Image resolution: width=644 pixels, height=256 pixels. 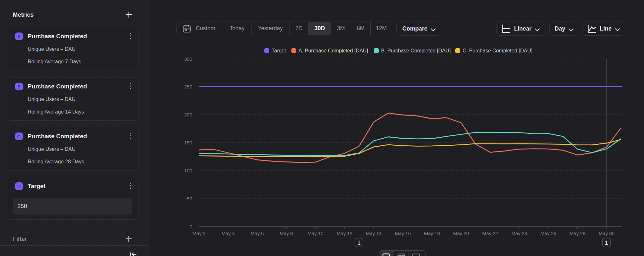 What do you see at coordinates (199, 233) in the screenshot?
I see `svg-text: May 2` at bounding box center [199, 233].